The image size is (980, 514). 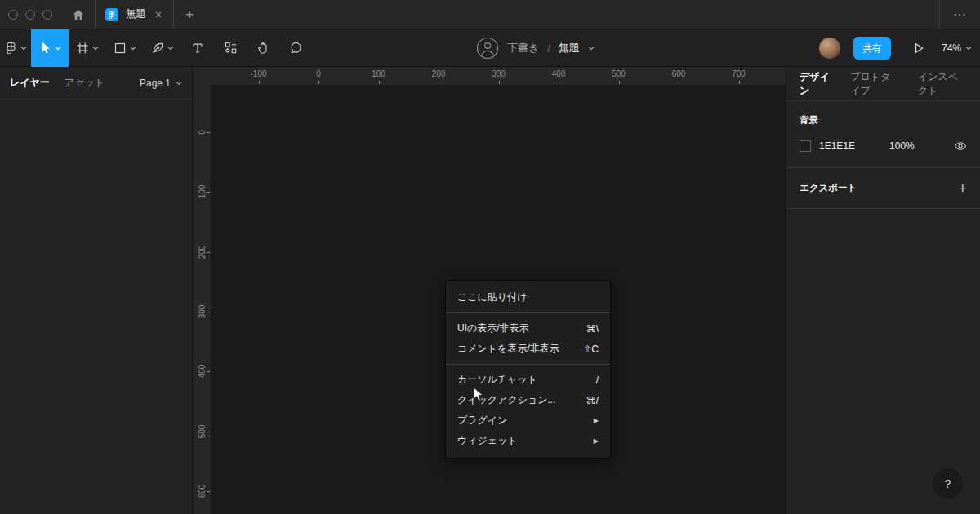 I want to click on ruler-v-label: 200, so click(x=203, y=251).